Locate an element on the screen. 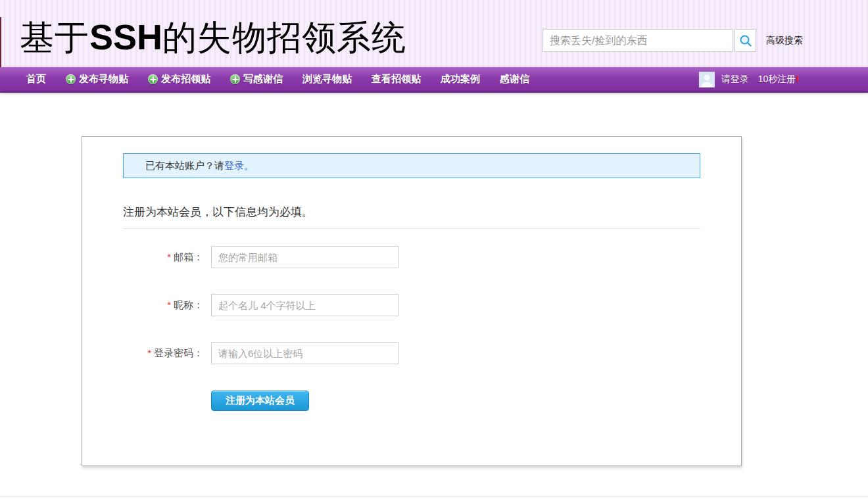  password-label: *登录密码： is located at coordinates (163, 354).